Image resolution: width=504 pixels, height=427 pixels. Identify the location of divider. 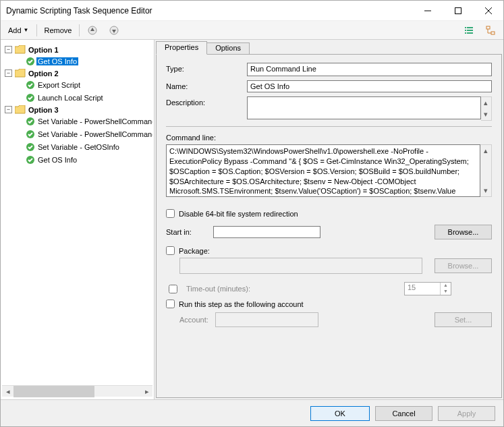
(329, 127).